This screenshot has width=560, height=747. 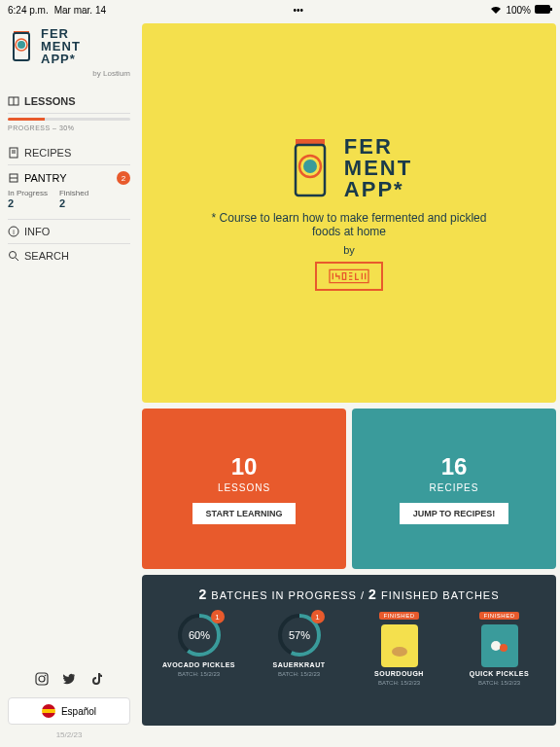 What do you see at coordinates (399, 673) in the screenshot?
I see `batch-name: SOURDOUGH` at bounding box center [399, 673].